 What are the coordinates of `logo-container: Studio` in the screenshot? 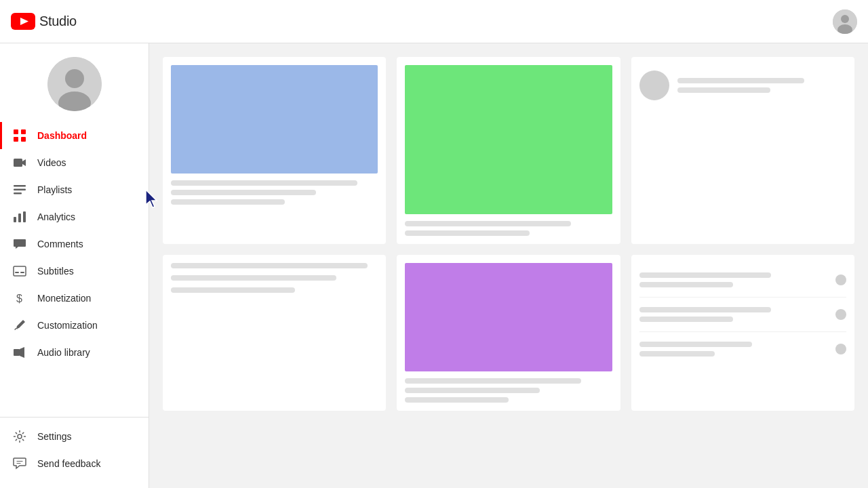 It's located at (43, 22).